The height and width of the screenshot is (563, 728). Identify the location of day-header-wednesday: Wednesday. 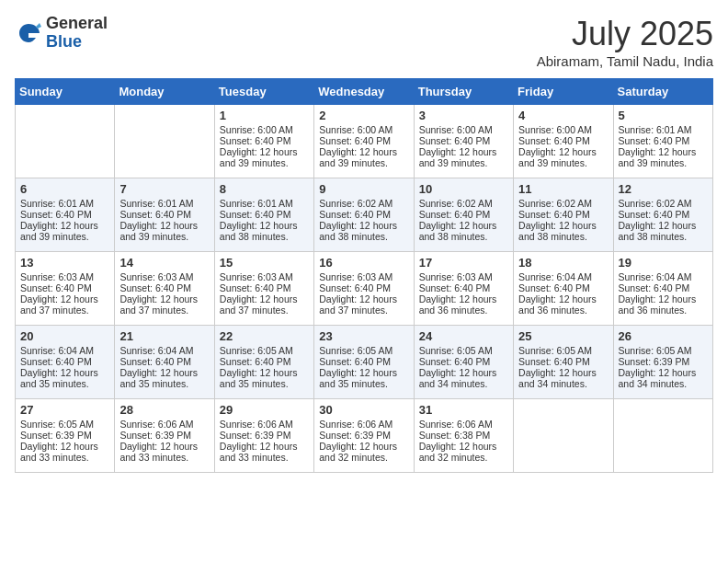
(364, 92).